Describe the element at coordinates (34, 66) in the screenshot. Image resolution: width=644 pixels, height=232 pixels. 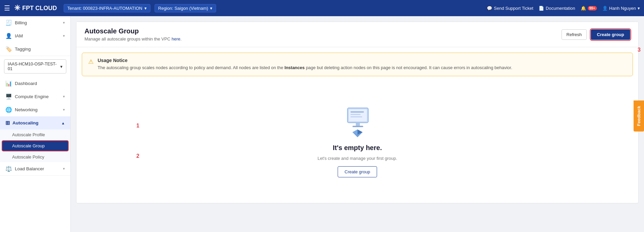
I see `project-name: IAAS-HCM10-OSP-TEST-01` at that location.